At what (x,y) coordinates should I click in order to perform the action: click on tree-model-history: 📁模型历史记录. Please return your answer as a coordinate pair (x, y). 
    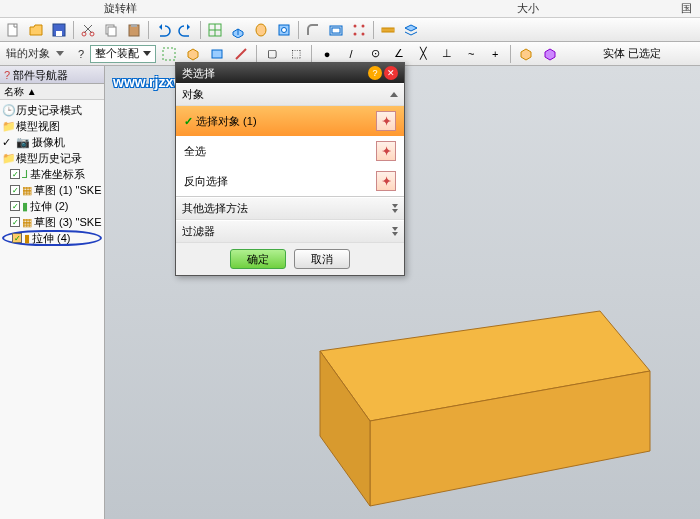
    Looking at the image, I should click on (52, 158).